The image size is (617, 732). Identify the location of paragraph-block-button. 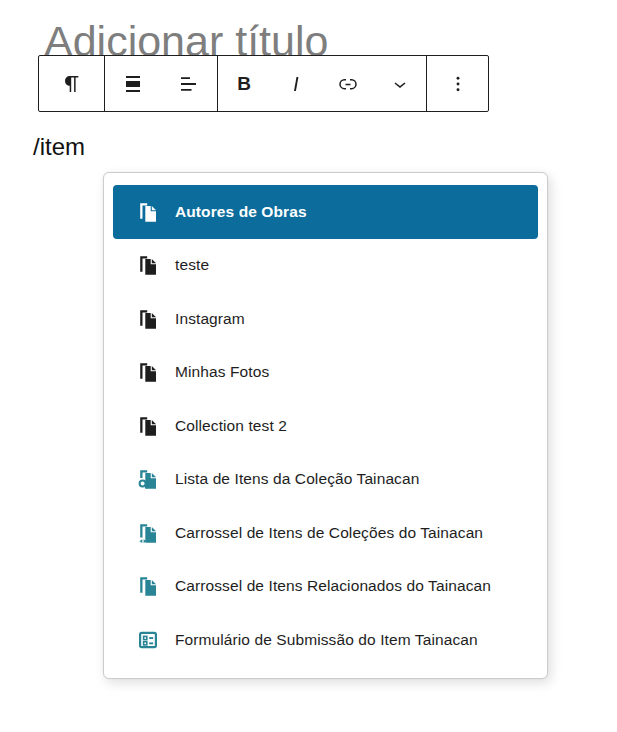
(72, 84).